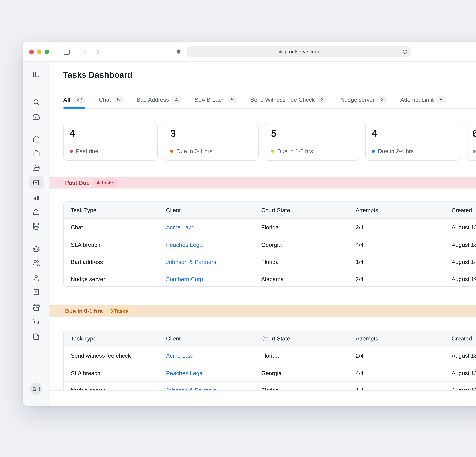 The width and height of the screenshot is (476, 457). What do you see at coordinates (111, 99) in the screenshot?
I see `tab-chat: Chat 5` at bounding box center [111, 99].